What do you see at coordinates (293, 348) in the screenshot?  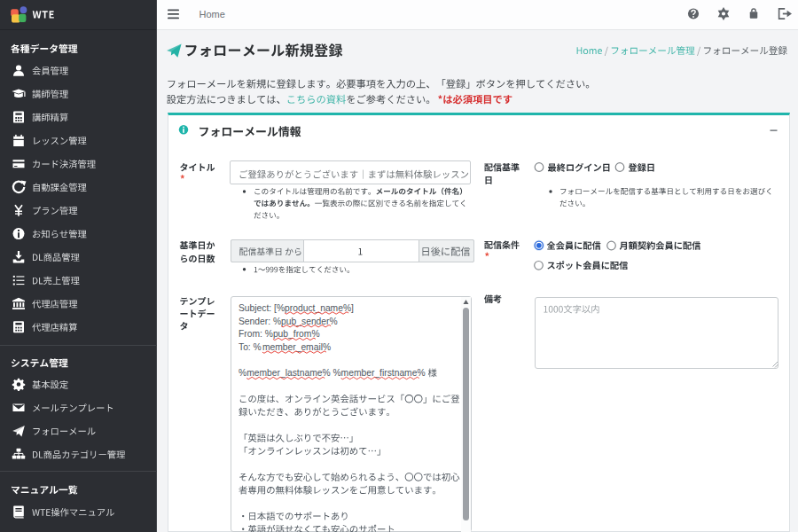 I see `svg-text: member_email` at bounding box center [293, 348].